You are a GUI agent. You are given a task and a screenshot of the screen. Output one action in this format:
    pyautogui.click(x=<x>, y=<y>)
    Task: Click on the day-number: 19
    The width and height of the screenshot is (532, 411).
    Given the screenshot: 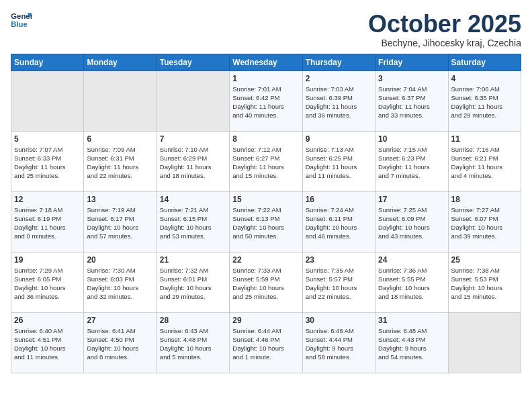 What is the action you would take?
    pyautogui.click(x=47, y=260)
    